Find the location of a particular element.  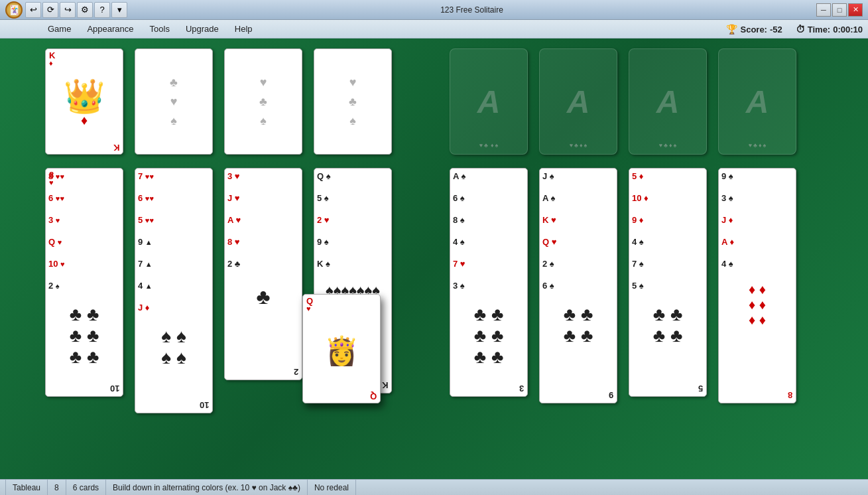

foundation-3: A ♥♣♦♠ is located at coordinates (668, 102).